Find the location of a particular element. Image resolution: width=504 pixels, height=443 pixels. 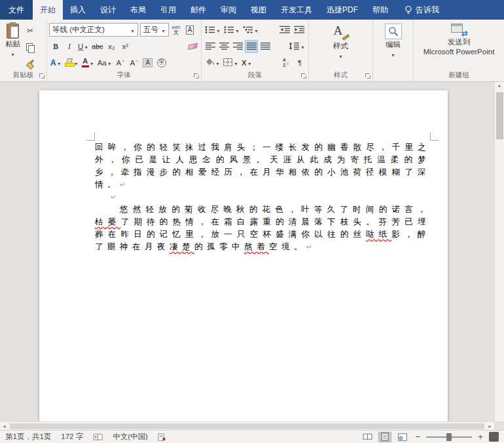

sort-button: AZ ↓ is located at coordinates (286, 63).